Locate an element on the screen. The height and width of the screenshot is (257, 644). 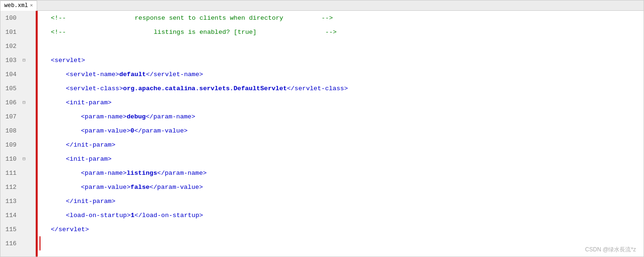
code-line: </servlet> is located at coordinates (342, 229).